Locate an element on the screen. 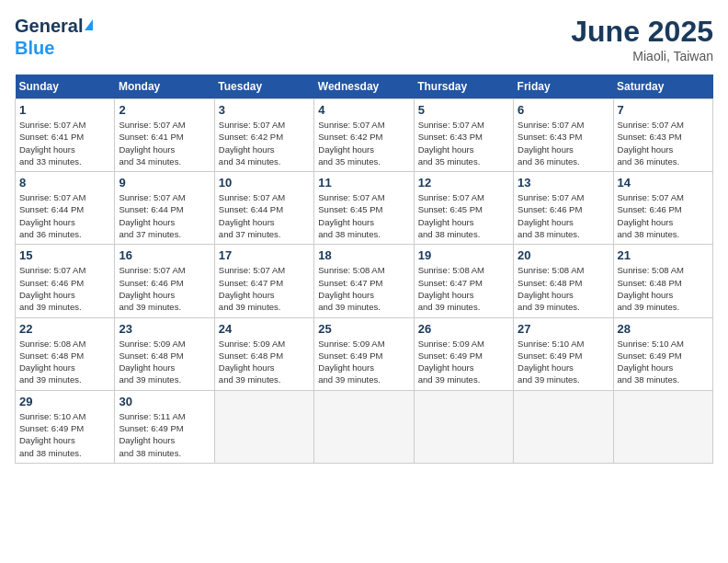 This screenshot has width=728, height=563. col-sunday: Sunday is located at coordinates (65, 86).